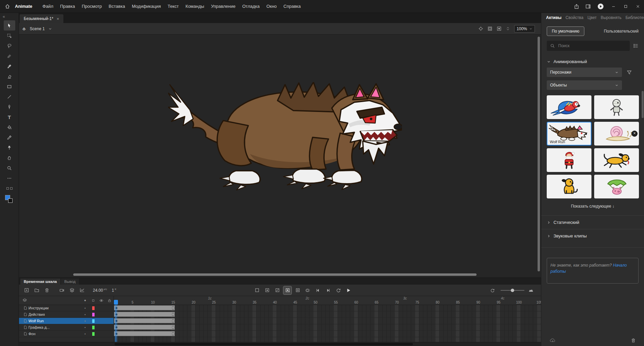 This screenshot has height=346, width=644. I want to click on section-static: Статический, so click(592, 222).